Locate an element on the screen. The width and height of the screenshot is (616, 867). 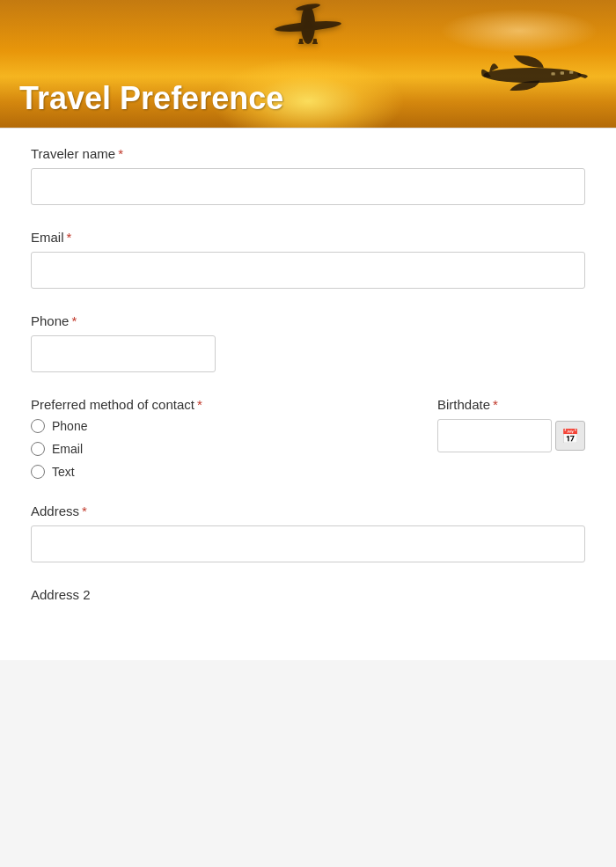
birthdate-label: Birthdate* is located at coordinates (511, 405).